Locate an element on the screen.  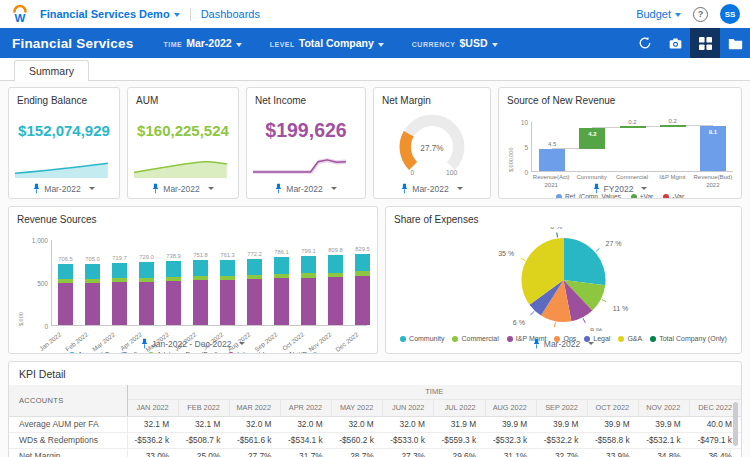
waterfall-column: 4.5 is located at coordinates (552, 146).